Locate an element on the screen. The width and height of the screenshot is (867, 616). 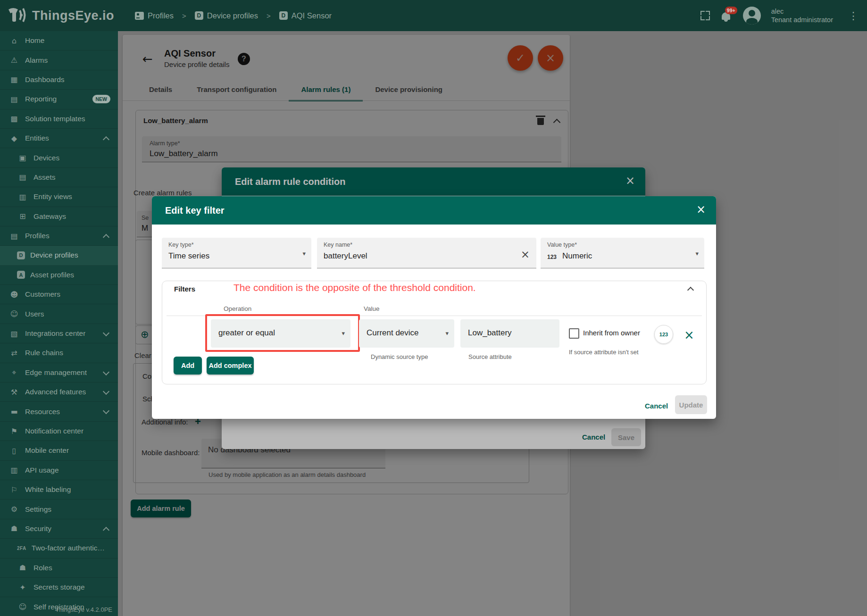
sidebar-item-label: Gateways is located at coordinates (50, 216).